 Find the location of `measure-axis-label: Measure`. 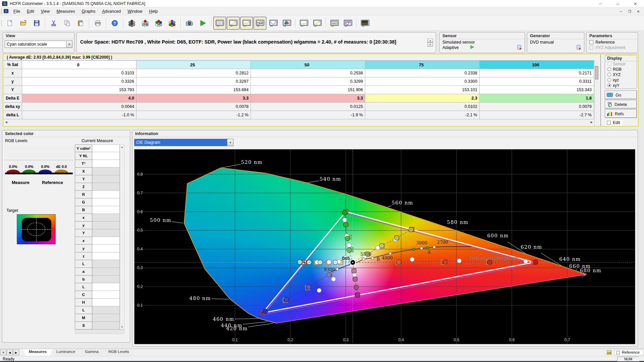

measure-axis-label: Measure is located at coordinates (21, 182).